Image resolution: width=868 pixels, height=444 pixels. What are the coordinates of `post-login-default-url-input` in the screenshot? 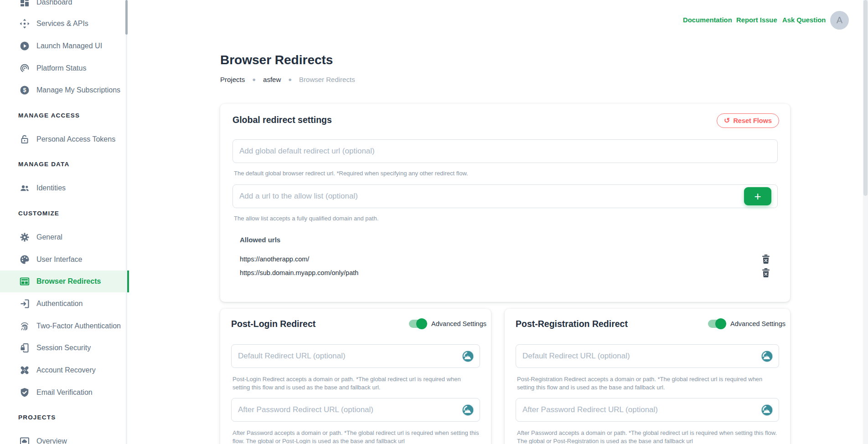 It's located at (356, 356).